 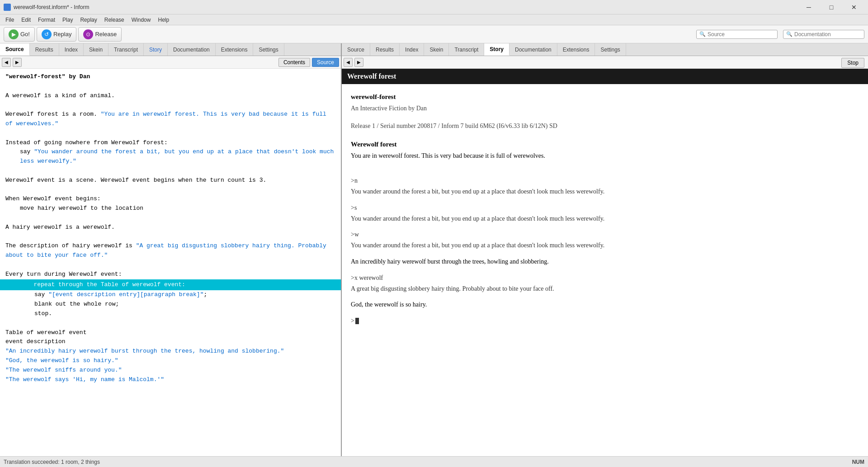 I want to click on tab-source-left: Source, so click(x=15, y=50).